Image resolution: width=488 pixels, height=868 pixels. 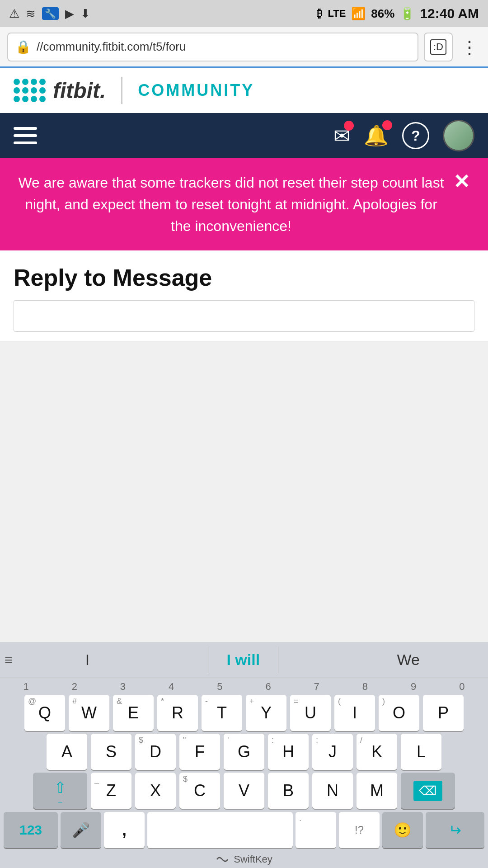 What do you see at coordinates (399, 713) in the screenshot?
I see `key-o: ) O` at bounding box center [399, 713].